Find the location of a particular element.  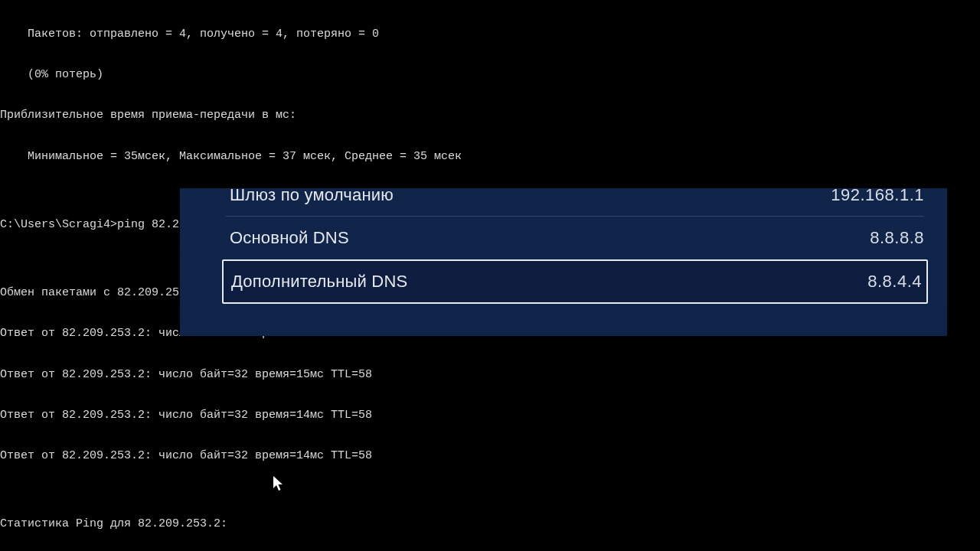

terminal-line: Статистика Ping для 82.209.253.2: is located at coordinates (490, 524).